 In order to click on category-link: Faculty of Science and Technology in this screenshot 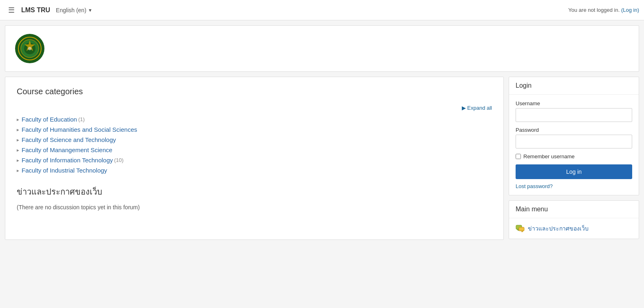, I will do `click(69, 140)`.